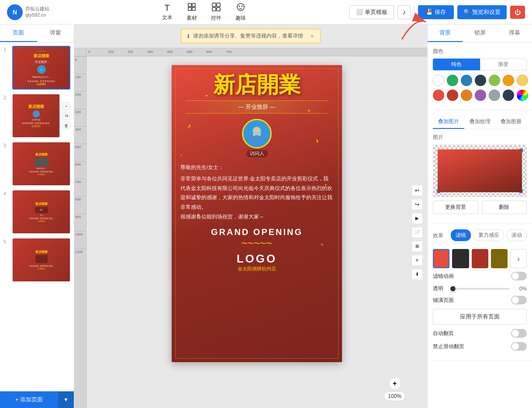  What do you see at coordinates (449, 122) in the screenshot?
I see `overlay-tab-image: 叠加图片` at bounding box center [449, 122].